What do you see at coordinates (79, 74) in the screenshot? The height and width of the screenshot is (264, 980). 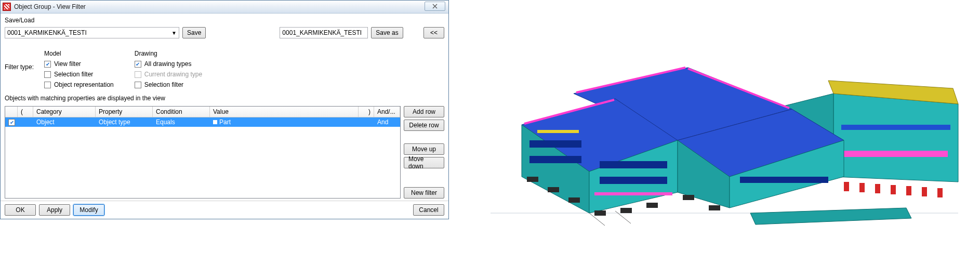 I see `selection-filter-checkbox: Selection filter` at bounding box center [79, 74].